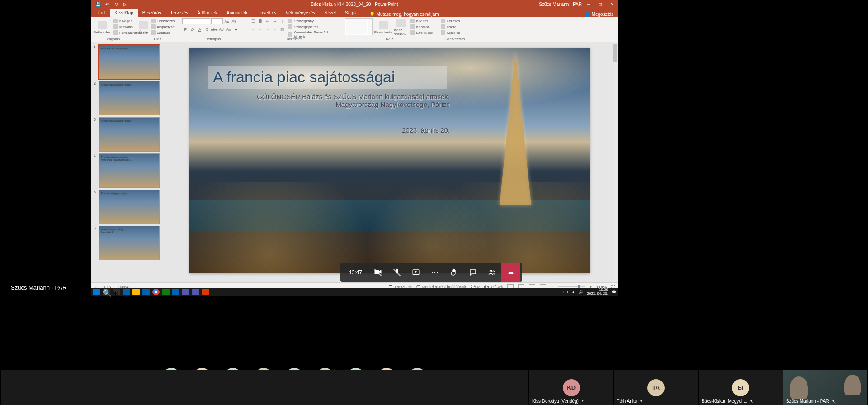  I want to click on tell-me-search: 💡 Mutasd meg, hogyan csináljam, so click(404, 14).